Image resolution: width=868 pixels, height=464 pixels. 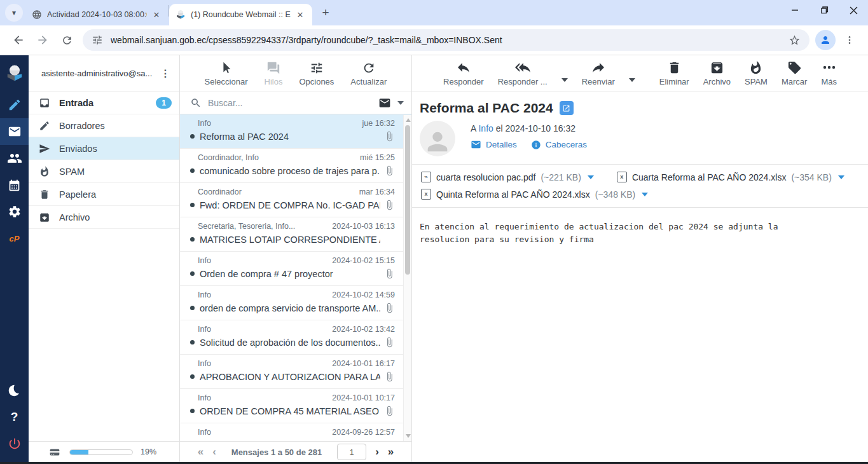 What do you see at coordinates (296, 406) in the screenshot?
I see `message-row: Info2024-10-01 10:17 ORDEN DE COMPRA 45 …` at bounding box center [296, 406].